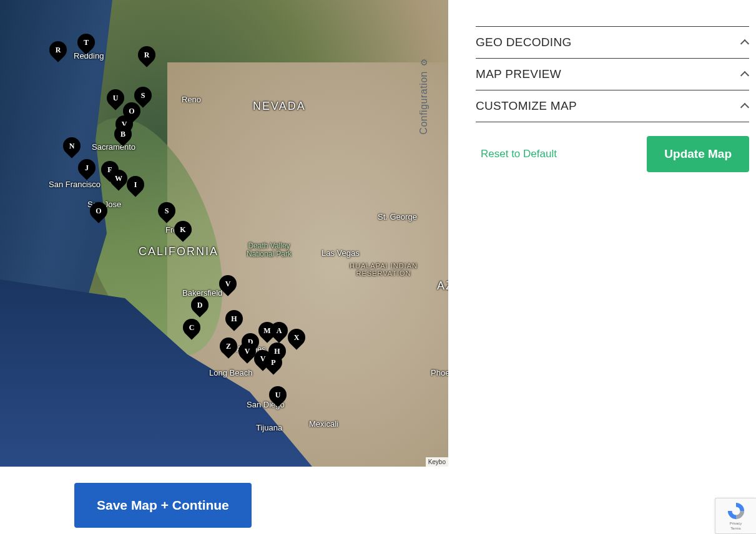 The image size is (756, 534). I want to click on section-header: MAP PREVIEW, so click(612, 74).